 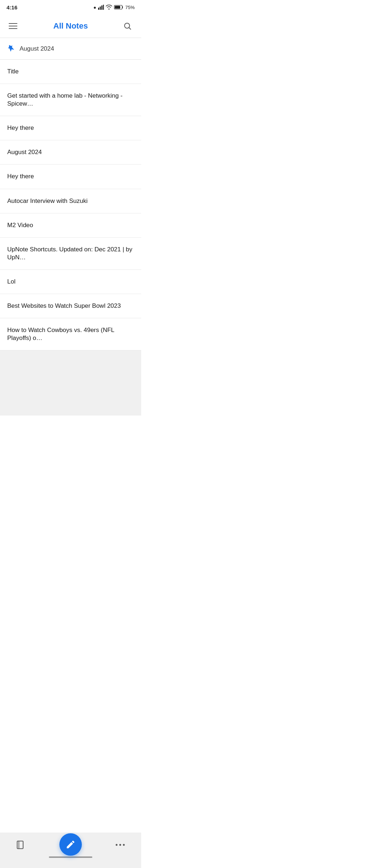 I want to click on note-item: Lol, so click(x=71, y=282).